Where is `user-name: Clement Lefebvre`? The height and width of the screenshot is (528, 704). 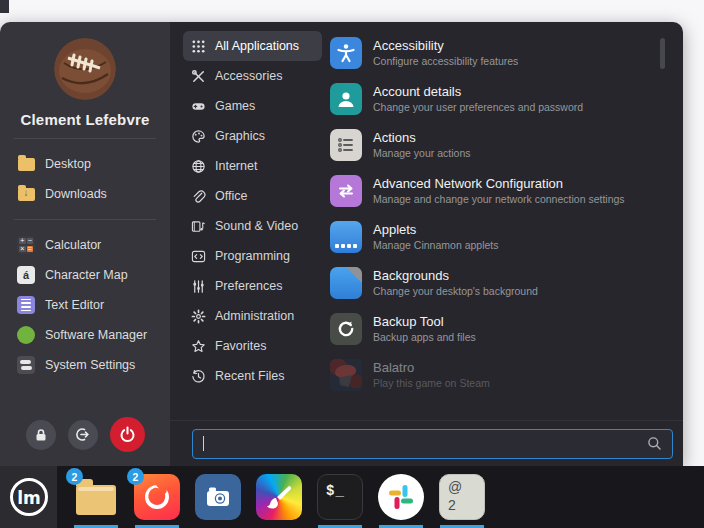
user-name: Clement Lefebvre is located at coordinates (85, 120).